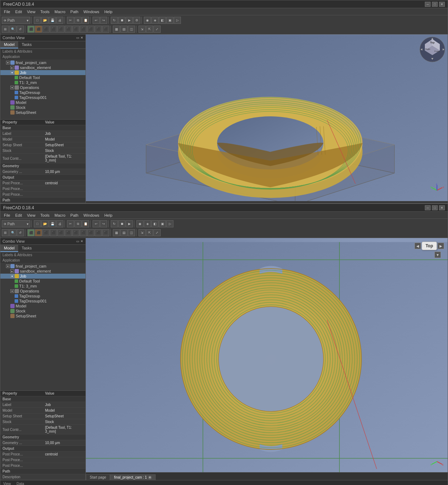 The height and width of the screenshot is (485, 448). I want to click on workbench-dropdown-top: ✈ Path ▾, so click(16, 20).